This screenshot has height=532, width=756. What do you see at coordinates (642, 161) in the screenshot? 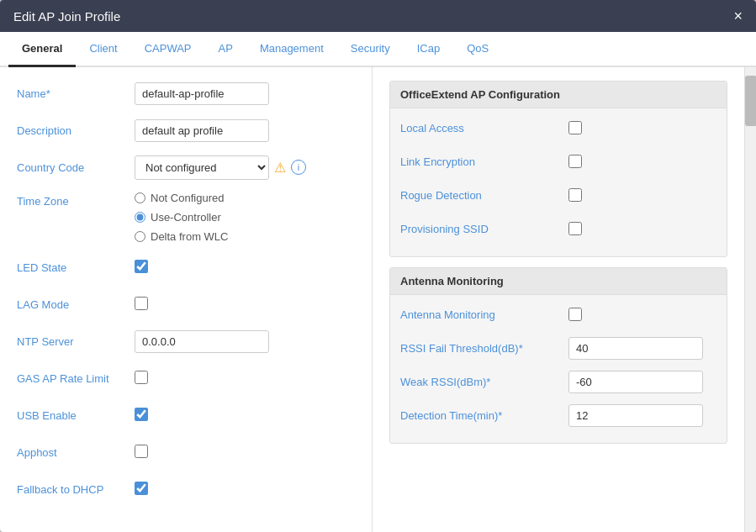
I see `link-encryption-value` at bounding box center [642, 161].